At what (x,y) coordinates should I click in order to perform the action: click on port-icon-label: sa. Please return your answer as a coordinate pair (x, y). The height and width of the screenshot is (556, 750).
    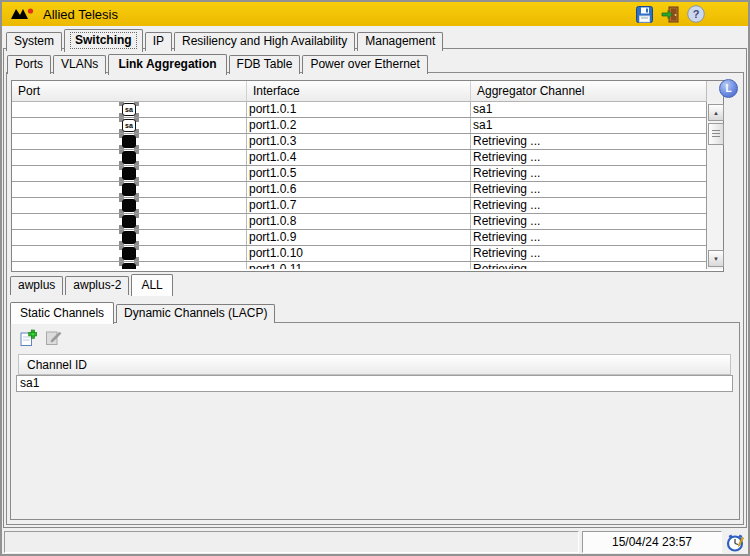
    Looking at the image, I should click on (129, 110).